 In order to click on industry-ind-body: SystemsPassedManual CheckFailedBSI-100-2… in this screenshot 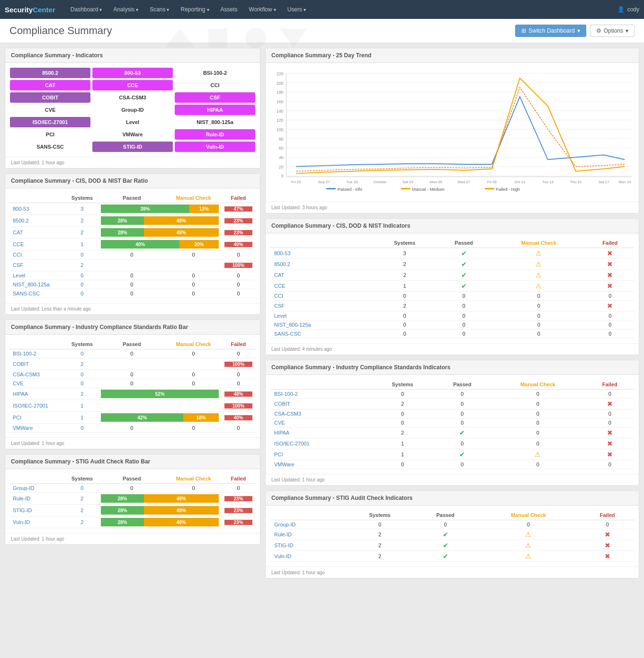, I will do `click(452, 424)`.